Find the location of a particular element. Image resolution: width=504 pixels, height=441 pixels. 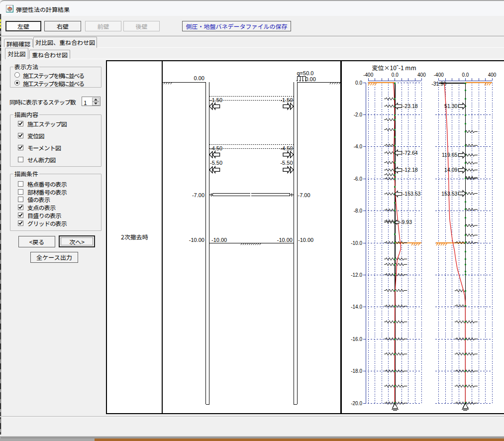

svg-text: 51.30 is located at coordinates (451, 106).